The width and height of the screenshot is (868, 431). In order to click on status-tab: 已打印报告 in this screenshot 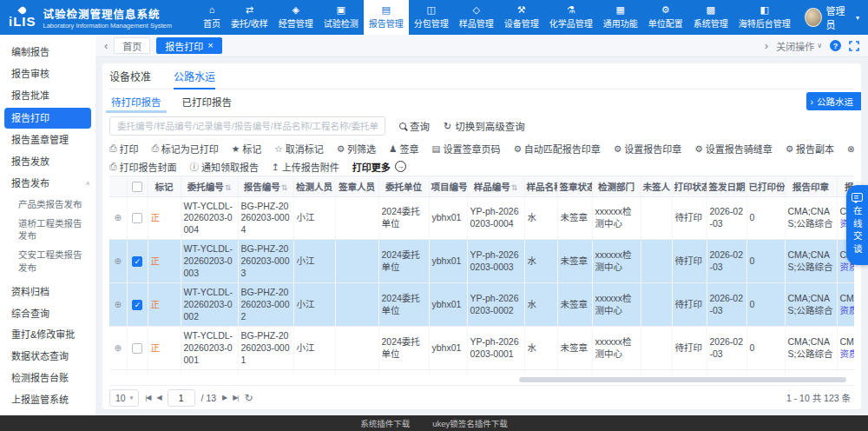, I will do `click(207, 101)`.